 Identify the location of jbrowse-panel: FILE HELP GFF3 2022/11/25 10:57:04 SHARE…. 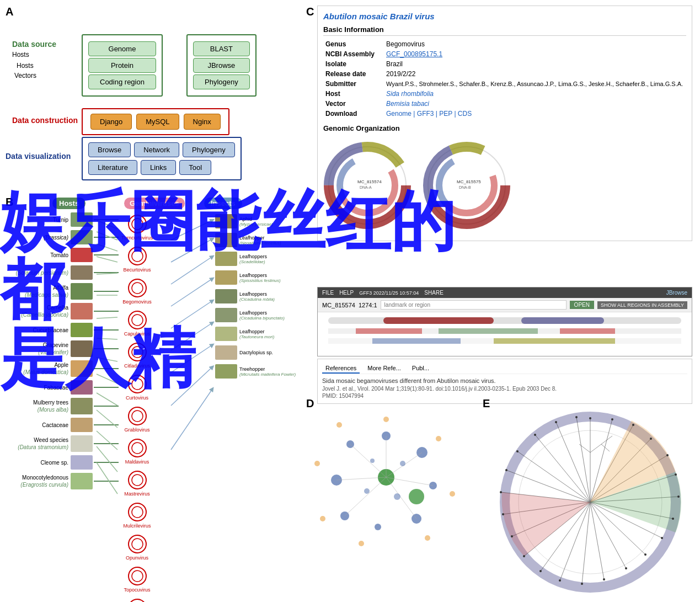
(505, 322).